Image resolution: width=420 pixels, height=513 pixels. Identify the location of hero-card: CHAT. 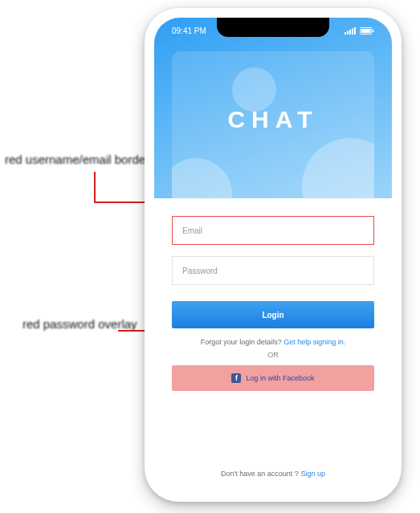
(273, 125).